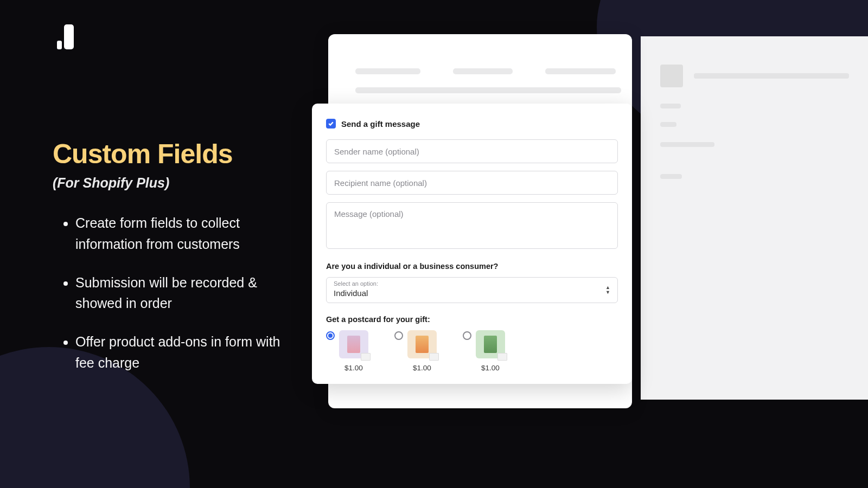 This screenshot has height=488, width=868. Describe the element at coordinates (181, 293) in the screenshot. I see `feature-bullet: Submission will be recorded & showed in …` at that location.